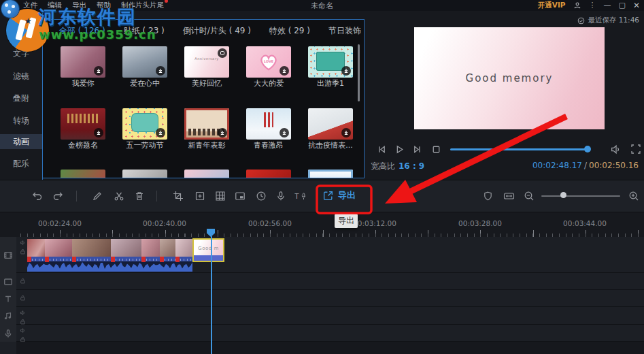 This screenshot has height=354, width=644. What do you see at coordinates (97, 196) in the screenshot?
I see `edit-pencil-icon` at bounding box center [97, 196].